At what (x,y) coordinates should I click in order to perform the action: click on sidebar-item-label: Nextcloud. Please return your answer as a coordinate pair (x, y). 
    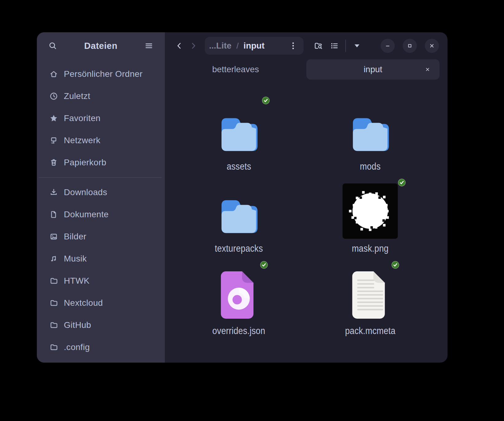
    Looking at the image, I should click on (83, 303).